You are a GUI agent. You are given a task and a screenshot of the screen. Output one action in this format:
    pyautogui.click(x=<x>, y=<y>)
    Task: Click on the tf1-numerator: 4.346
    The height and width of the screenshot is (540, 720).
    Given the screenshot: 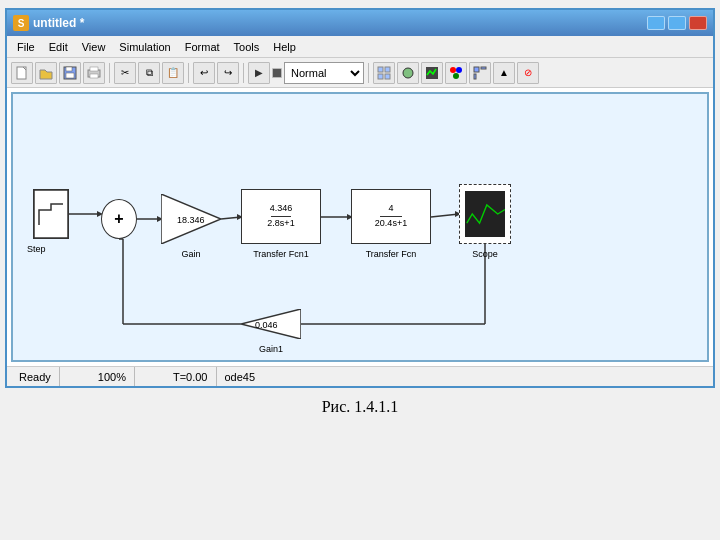 What is the action you would take?
    pyautogui.click(x=282, y=209)
    